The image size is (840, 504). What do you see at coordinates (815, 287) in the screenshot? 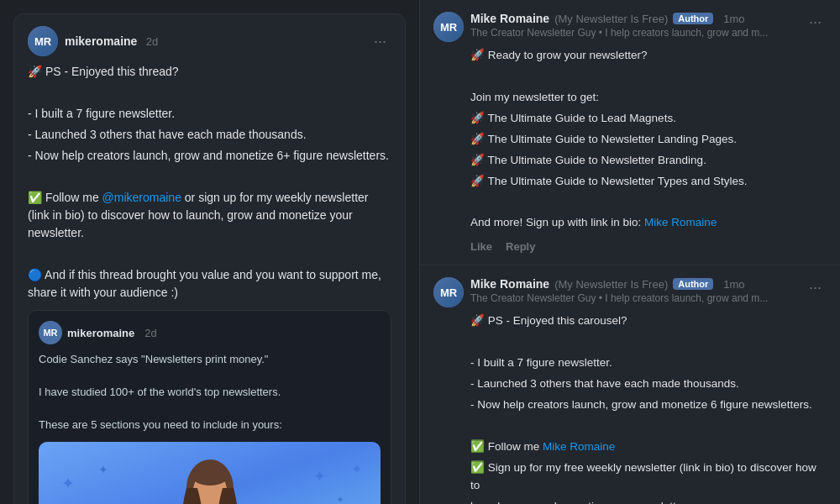
I see `right-card-2-more-button: ···` at bounding box center [815, 287].